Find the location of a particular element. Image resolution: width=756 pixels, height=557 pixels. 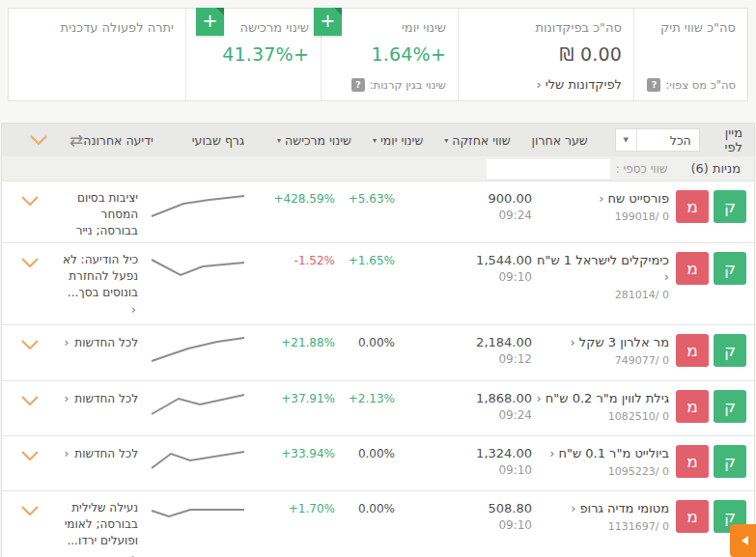

column-last-news: ידיעה אחרונה is located at coordinates (118, 141).